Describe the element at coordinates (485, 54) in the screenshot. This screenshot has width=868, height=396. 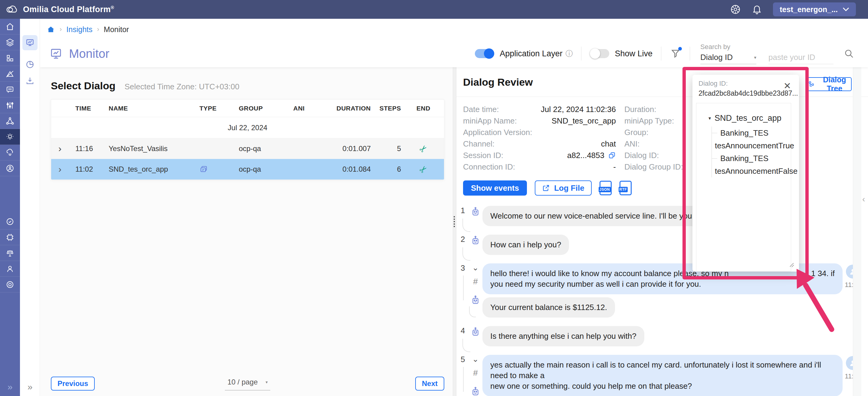
I see `application-layer-toggle` at that location.